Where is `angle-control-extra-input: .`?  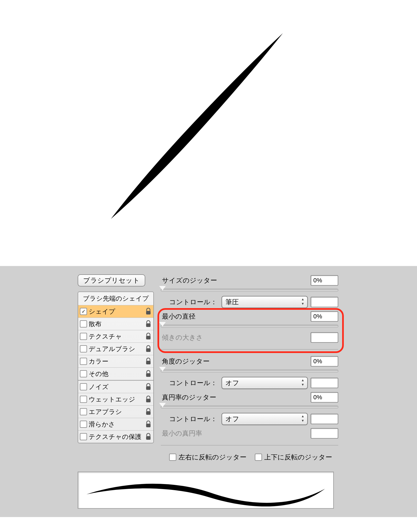 angle-control-extra-input: . is located at coordinates (324, 383).